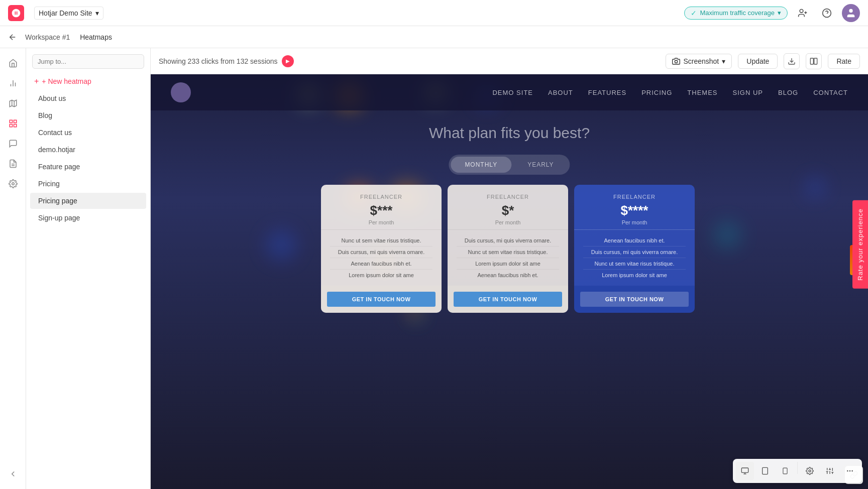 Image resolution: width=868 pixels, height=489 pixels. I want to click on sidebar-item-demo-hotjar: demo.hotjar, so click(88, 150).